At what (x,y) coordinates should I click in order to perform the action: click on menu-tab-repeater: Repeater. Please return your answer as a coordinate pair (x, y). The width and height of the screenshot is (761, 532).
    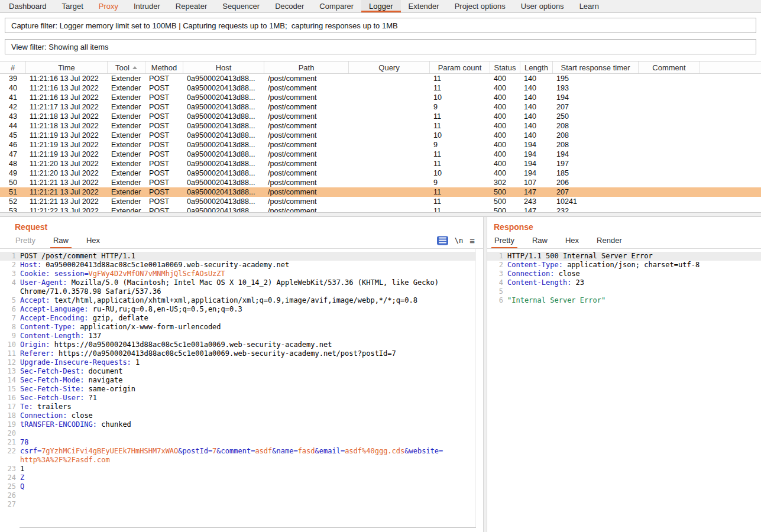
    Looking at the image, I should click on (192, 6).